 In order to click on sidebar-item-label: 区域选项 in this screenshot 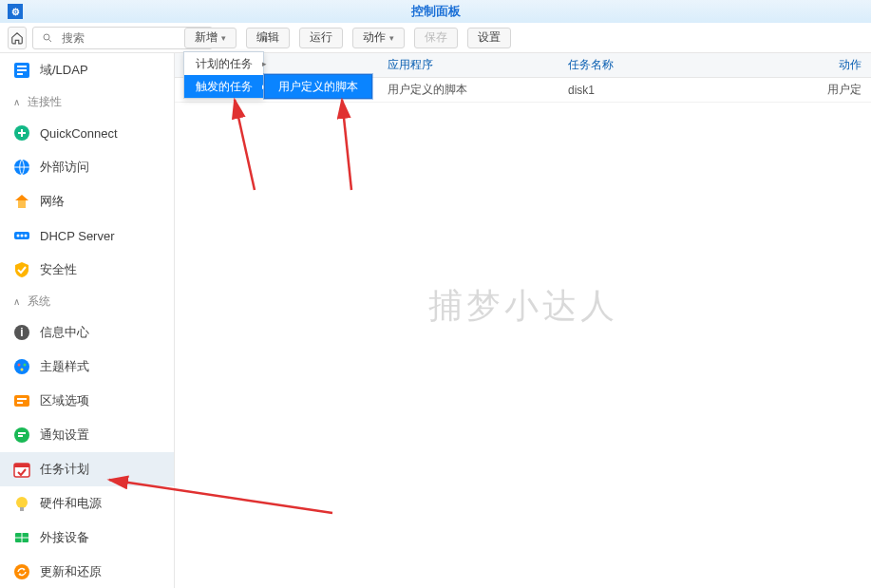, I will do `click(65, 401)`.